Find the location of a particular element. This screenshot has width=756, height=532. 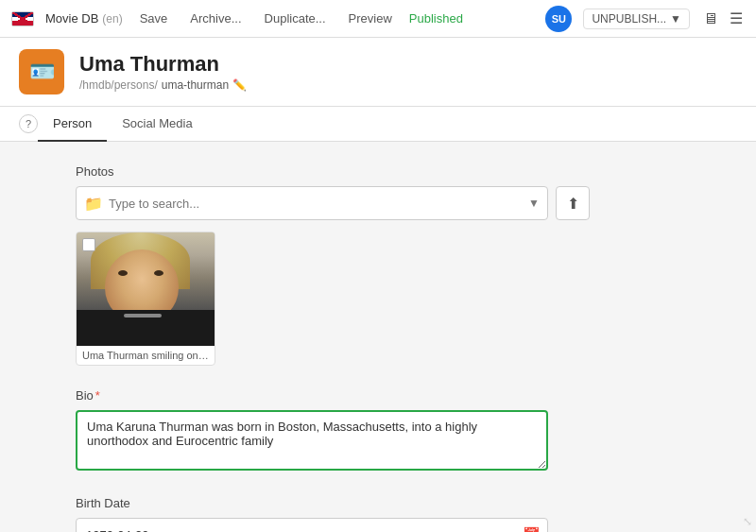

flag-icon is located at coordinates (23, 19).